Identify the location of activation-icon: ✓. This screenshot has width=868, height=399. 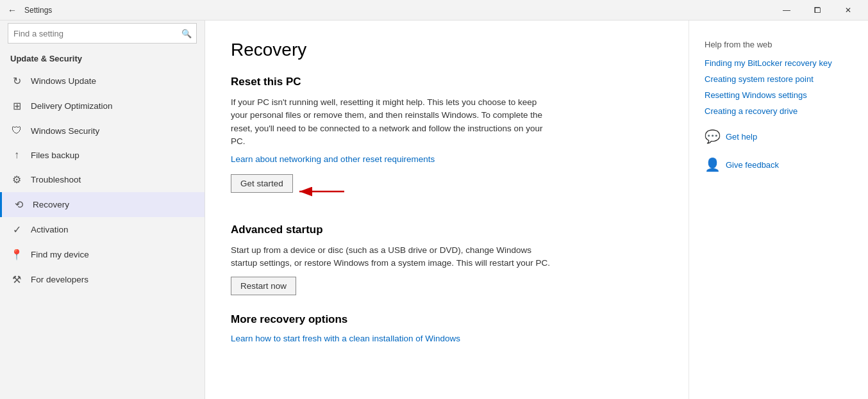
(17, 229).